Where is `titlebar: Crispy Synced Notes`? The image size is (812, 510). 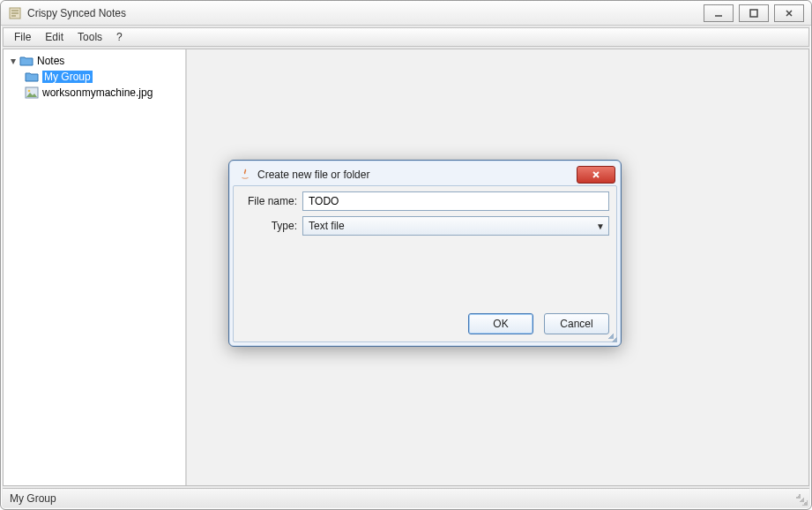
titlebar: Crispy Synced Notes is located at coordinates (406, 13).